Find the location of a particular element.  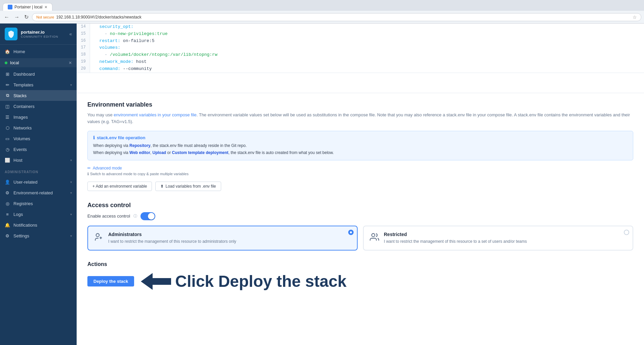

line-num-14: 14 is located at coordinates (83, 27).